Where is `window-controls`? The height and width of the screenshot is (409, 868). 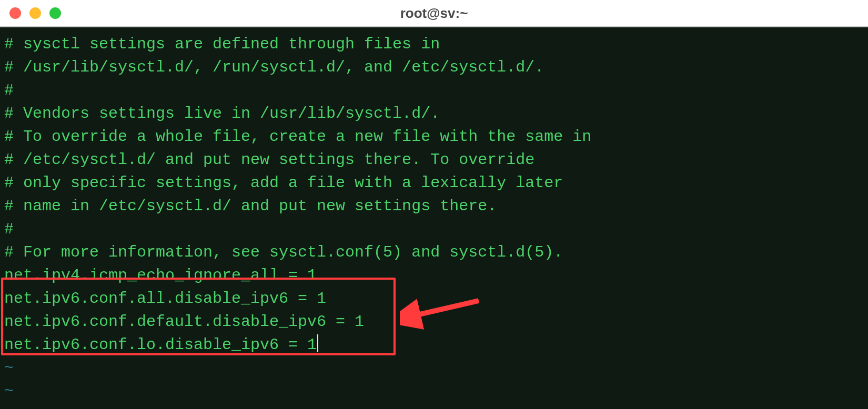 window-controls is located at coordinates (35, 13).